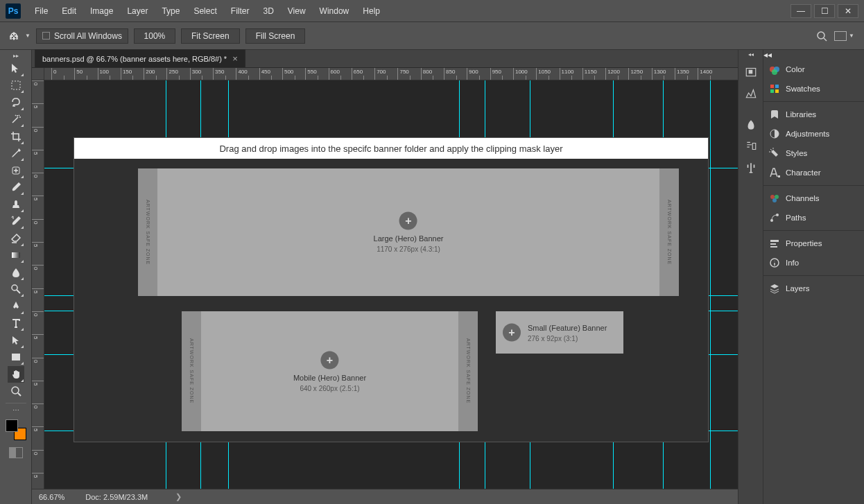 The width and height of the screenshot is (864, 504). Describe the element at coordinates (334, 11) in the screenshot. I see `menu-window: Window` at that location.